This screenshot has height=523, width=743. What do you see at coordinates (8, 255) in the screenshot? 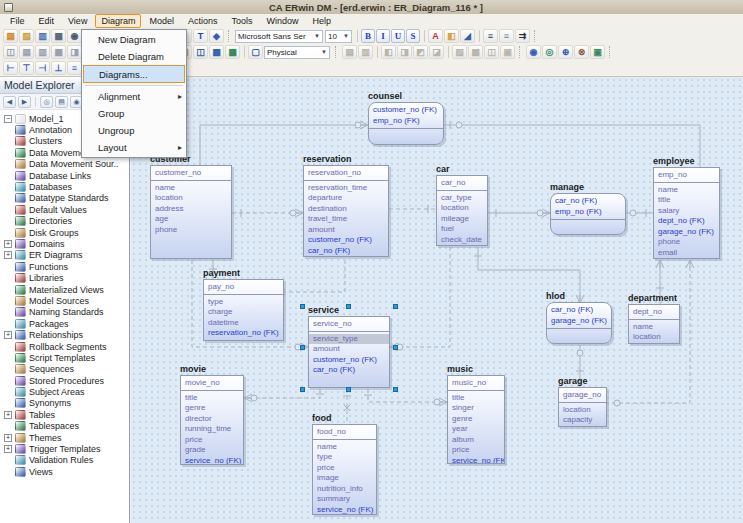
I see `expand-box-icon: +` at bounding box center [8, 255].